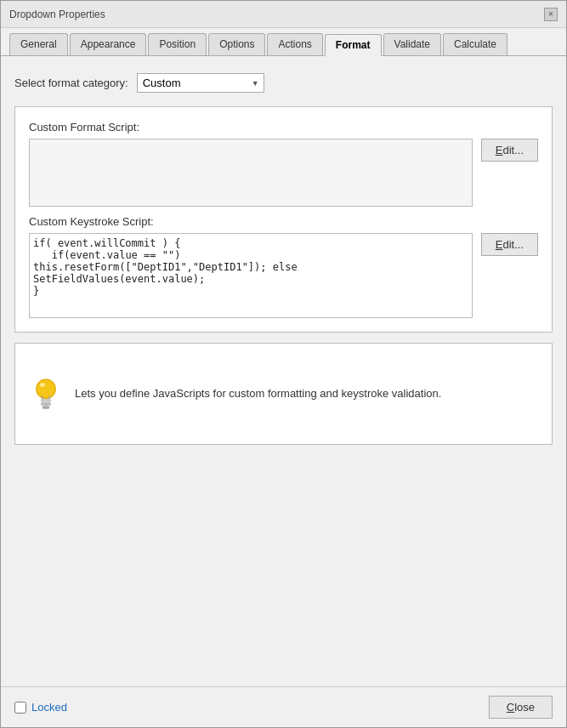  What do you see at coordinates (284, 14) in the screenshot?
I see `title-bar: Dropdown Properties ×` at bounding box center [284, 14].